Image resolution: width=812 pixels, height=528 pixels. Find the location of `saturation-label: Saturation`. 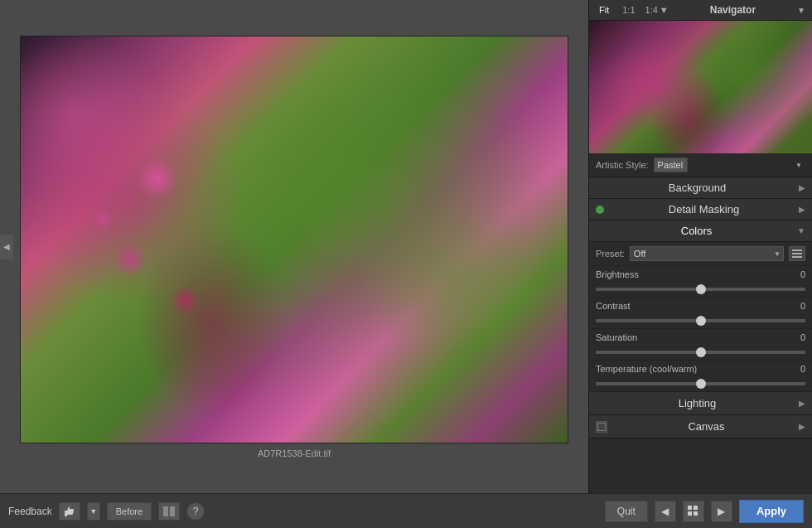

saturation-label: Saturation is located at coordinates (616, 337).